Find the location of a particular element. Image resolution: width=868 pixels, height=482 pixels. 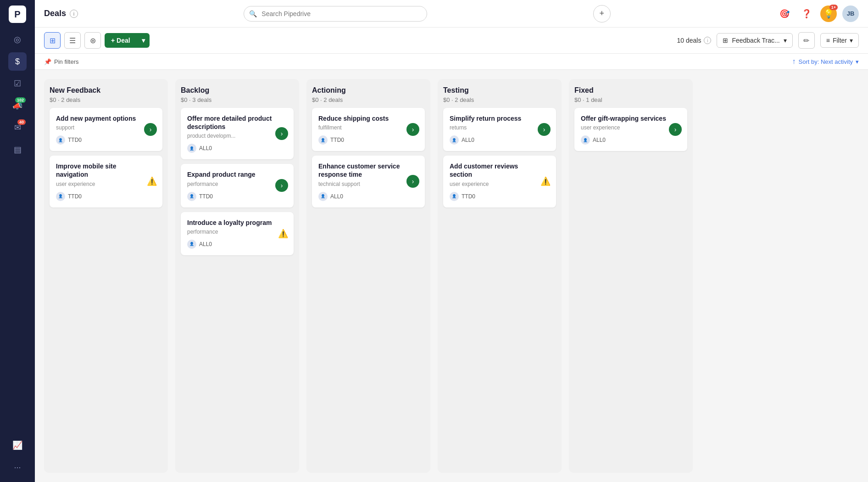

card-card-7: Enhance customer service response timete… is located at coordinates (368, 181).